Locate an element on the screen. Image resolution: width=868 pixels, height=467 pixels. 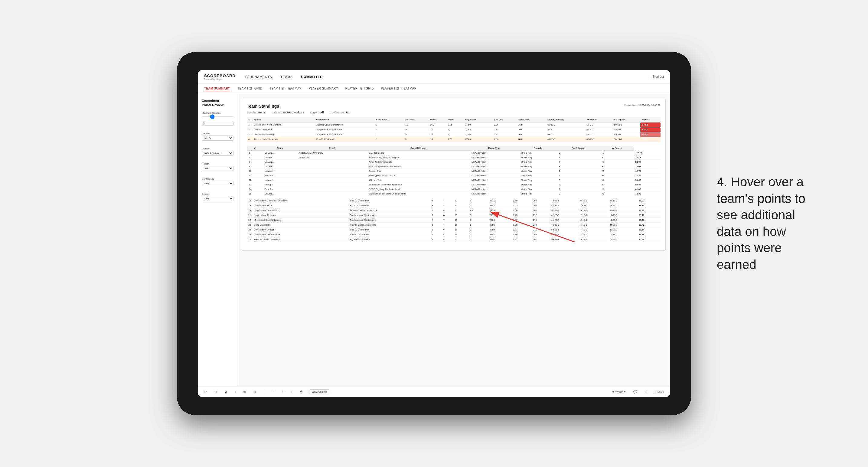
tooltip-row: 6 Univers... Arizona State University Ca… is located at coordinates (454, 153).